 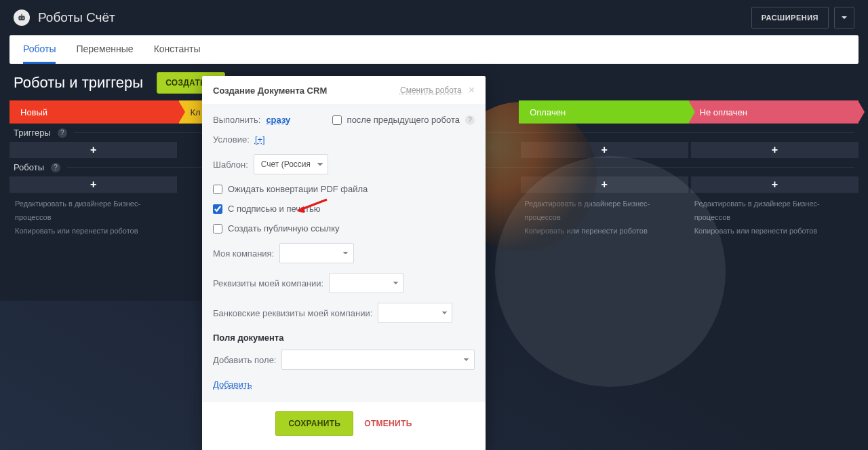 What do you see at coordinates (104, 50) in the screenshot?
I see `tab-variables: Переменные` at bounding box center [104, 50].